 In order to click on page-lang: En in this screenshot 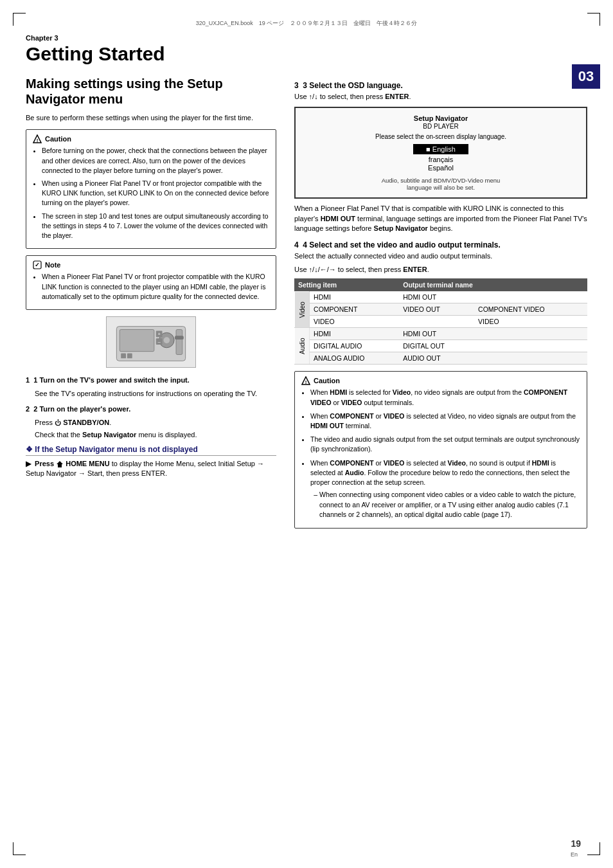, I will do `click(574, 854)`.